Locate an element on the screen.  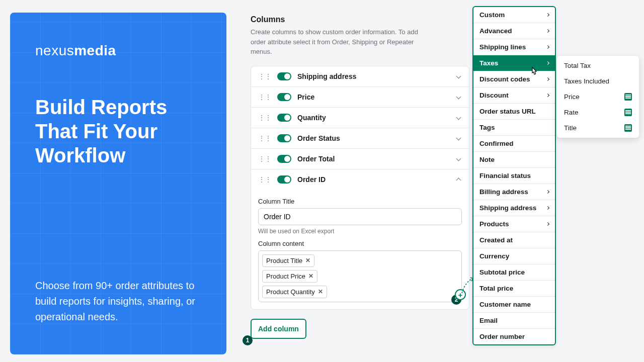
content-tag: Product Quantity✕ is located at coordinates (295, 292).